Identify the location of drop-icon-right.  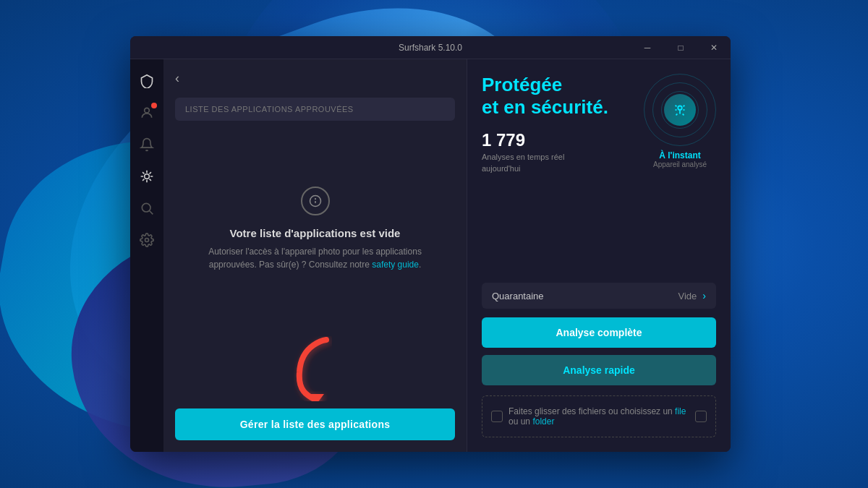
(701, 416).